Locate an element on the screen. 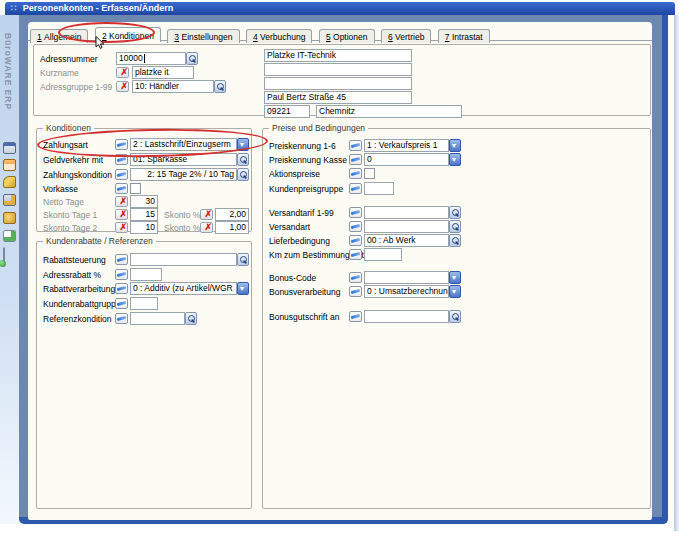  tab-optionen: 5 Optionen is located at coordinates (347, 36).